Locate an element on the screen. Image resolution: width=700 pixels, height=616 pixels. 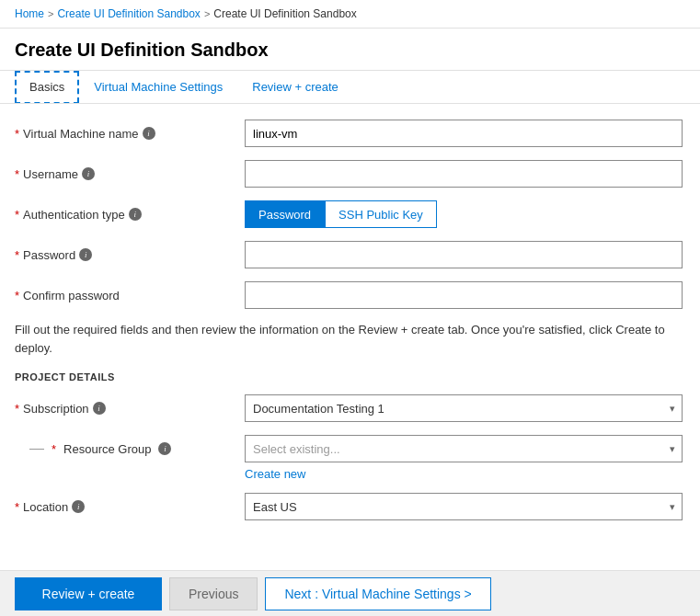
breadcrumb-create-definition: Create UI Definition Sandbox is located at coordinates (129, 14).